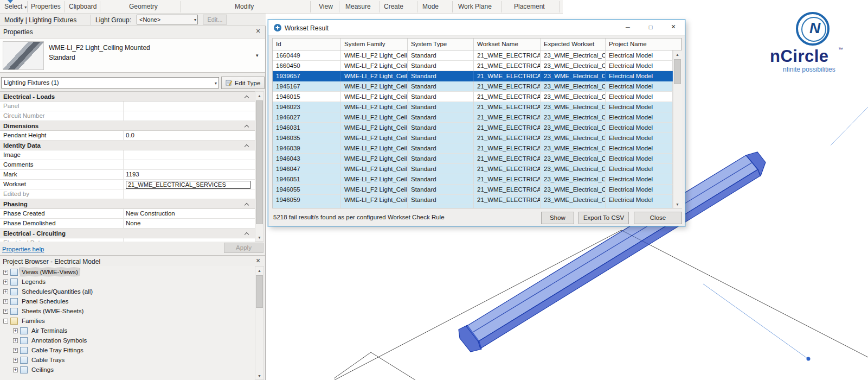 The image size is (868, 380). What do you see at coordinates (604, 218) in the screenshot?
I see `export-to-csv-button: Export To CSV` at bounding box center [604, 218].